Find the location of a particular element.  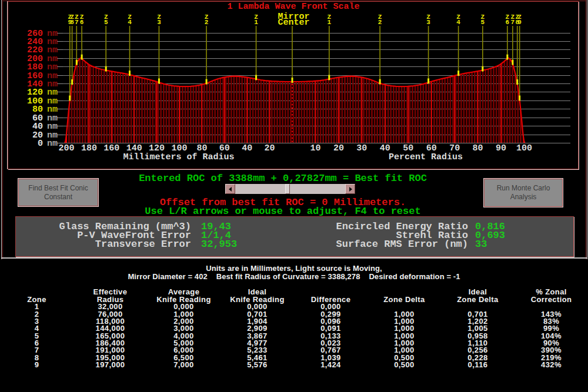

window-border-right-highlight is located at coordinates (587, 129).